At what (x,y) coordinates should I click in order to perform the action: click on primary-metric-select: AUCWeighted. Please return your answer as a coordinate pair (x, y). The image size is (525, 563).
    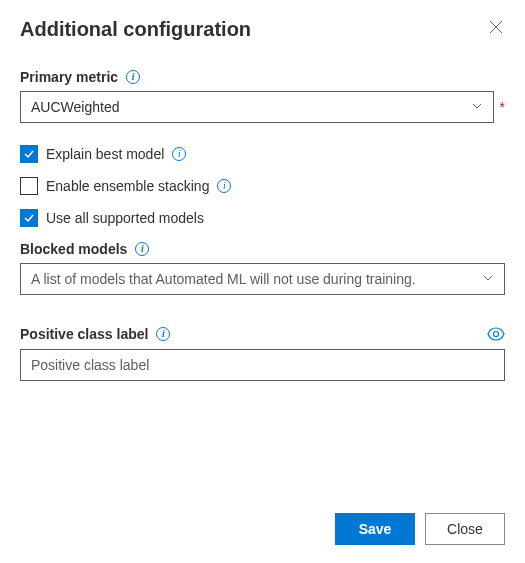
    Looking at the image, I should click on (257, 107).